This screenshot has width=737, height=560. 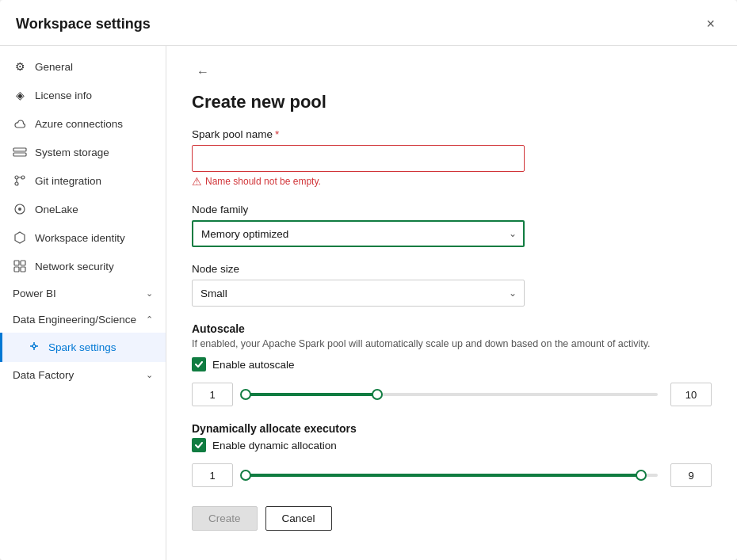 I want to click on dynamic-alloc-thumb-left, so click(x=246, y=475).